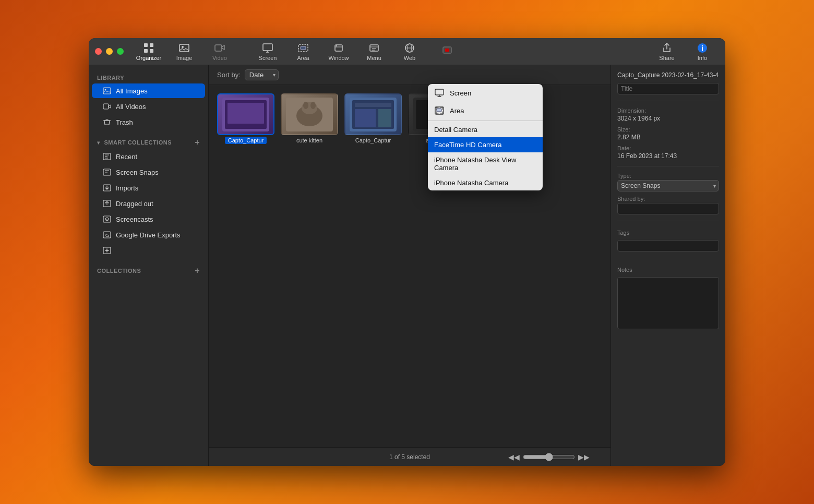 Image resolution: width=814 pixels, height=504 pixels. Describe the element at coordinates (668, 266) in the screenshot. I see `right-panel: Capto_Capture 2023-02-16_17-43-4 Dimensi…` at that location.